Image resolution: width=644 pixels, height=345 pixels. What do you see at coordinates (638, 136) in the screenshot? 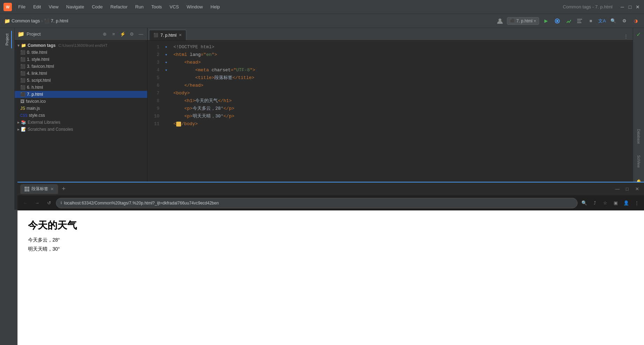
I see `database-label: Database` at bounding box center [638, 136].